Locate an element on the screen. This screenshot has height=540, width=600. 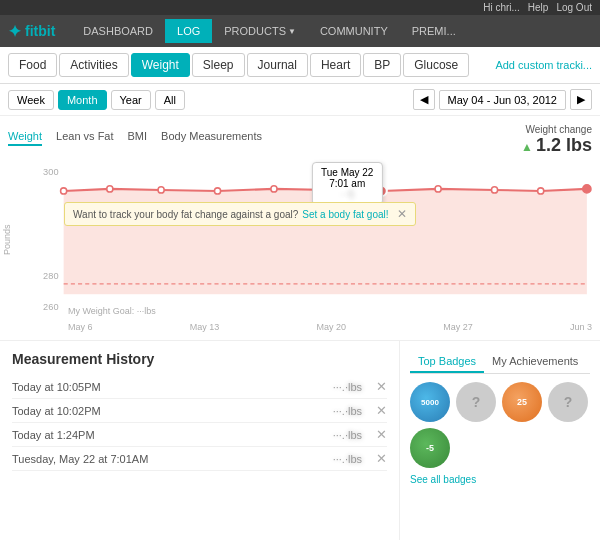
nav-tab-premium: PREMI... is located at coordinates (434, 31).